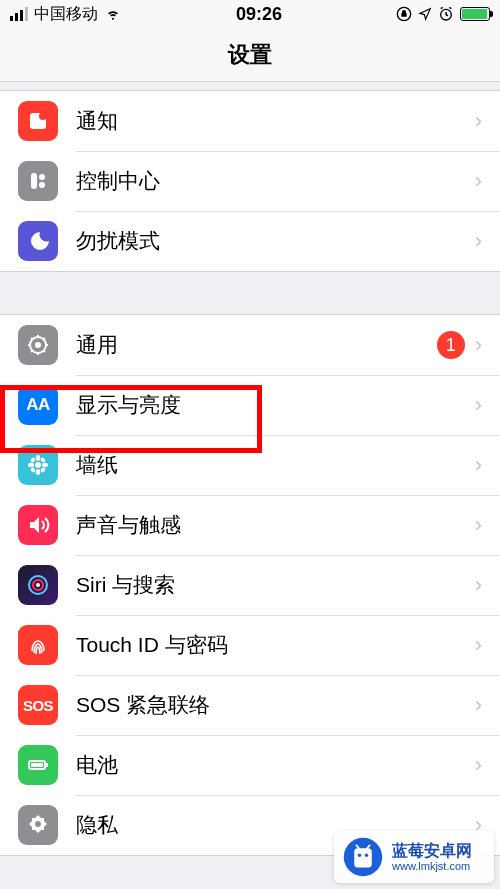 This screenshot has height=889, width=500. Describe the element at coordinates (270, 765) in the screenshot. I see `row-label: 电池` at that location.